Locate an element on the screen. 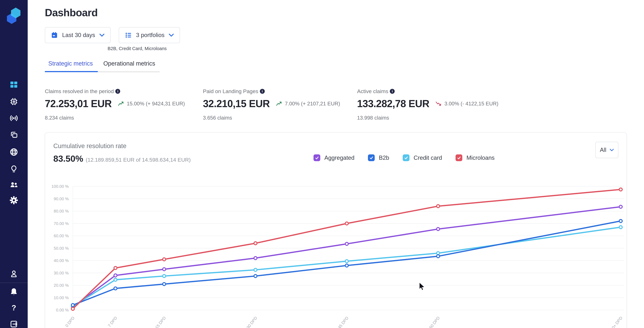 The width and height of the screenshot is (644, 328). metric-trend: 15.00% (+ 9424,31 EUR) is located at coordinates (151, 104).